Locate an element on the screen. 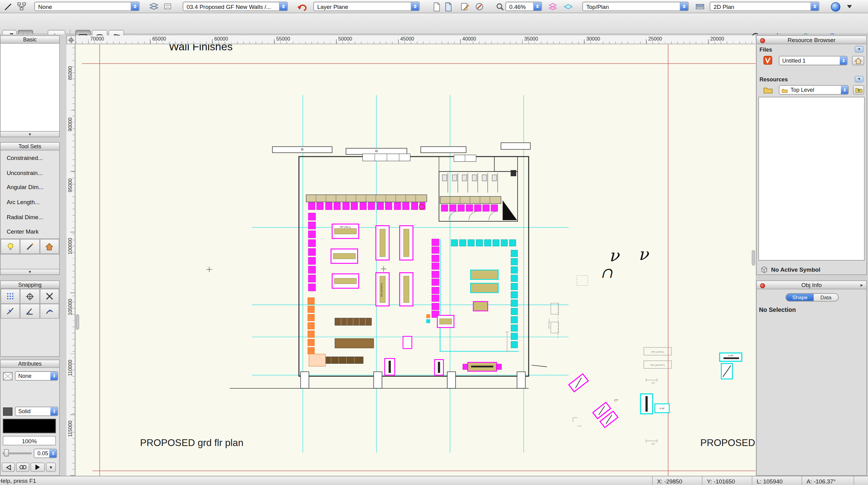 The image size is (868, 485). flyover-plane-icon is located at coordinates (568, 7).